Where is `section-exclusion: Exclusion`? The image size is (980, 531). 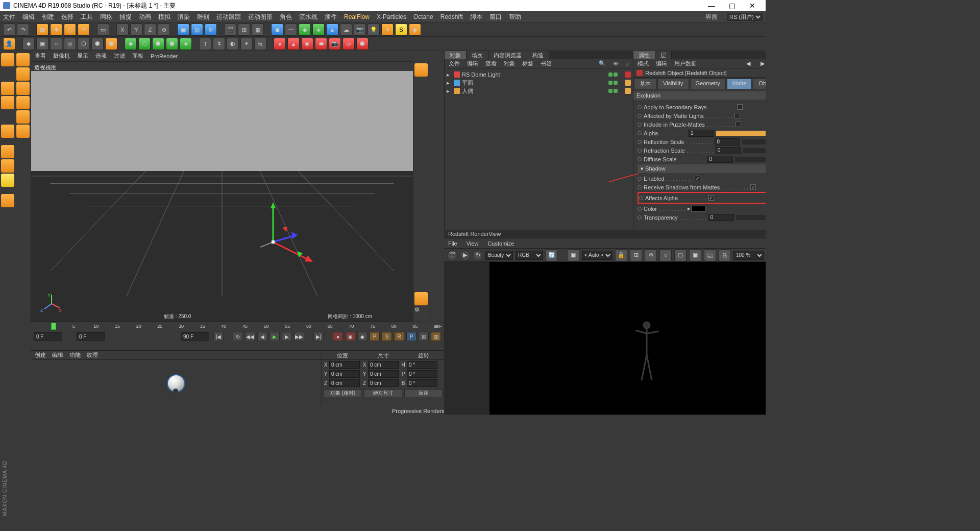
section-exclusion: Exclusion is located at coordinates (699, 95).